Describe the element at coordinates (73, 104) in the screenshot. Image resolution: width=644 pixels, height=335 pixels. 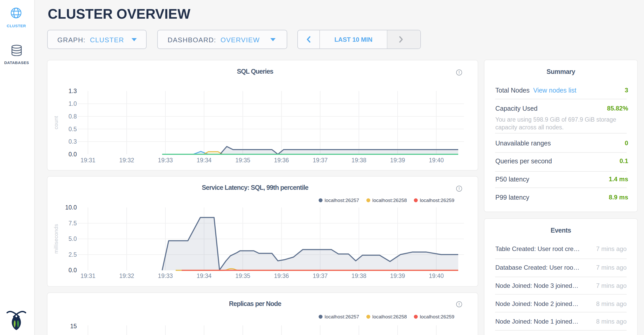
I see `svg-text: 1.0` at that location.